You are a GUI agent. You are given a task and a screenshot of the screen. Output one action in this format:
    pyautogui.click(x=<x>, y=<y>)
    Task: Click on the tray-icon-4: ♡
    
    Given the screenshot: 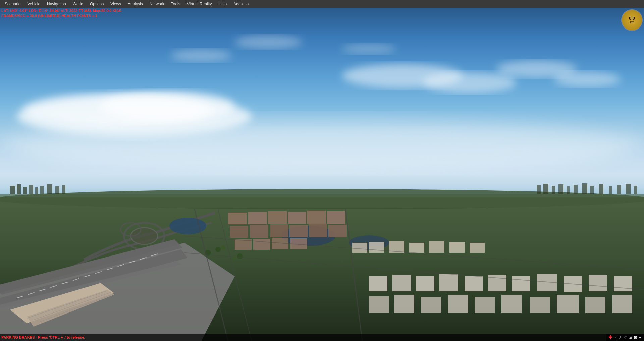 What is the action you would take?
    pyautogui.click(x=625, y=337)
    